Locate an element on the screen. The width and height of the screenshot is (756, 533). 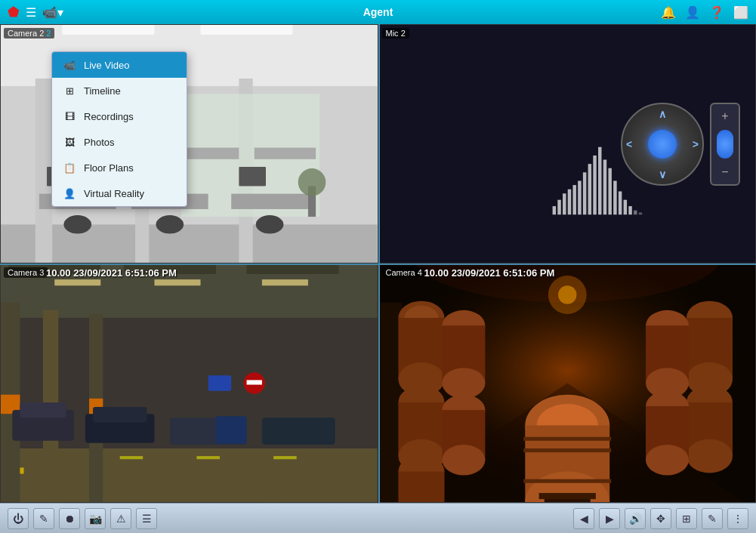
timeline-icon: ⊞ is located at coordinates (69, 91).